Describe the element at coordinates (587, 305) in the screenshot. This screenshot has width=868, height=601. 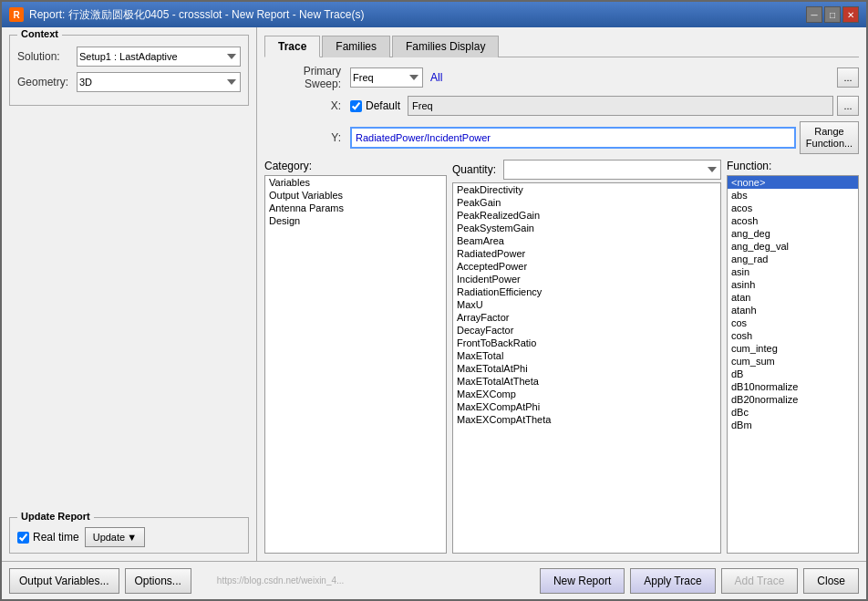
I see `list-item: MaxU` at that location.